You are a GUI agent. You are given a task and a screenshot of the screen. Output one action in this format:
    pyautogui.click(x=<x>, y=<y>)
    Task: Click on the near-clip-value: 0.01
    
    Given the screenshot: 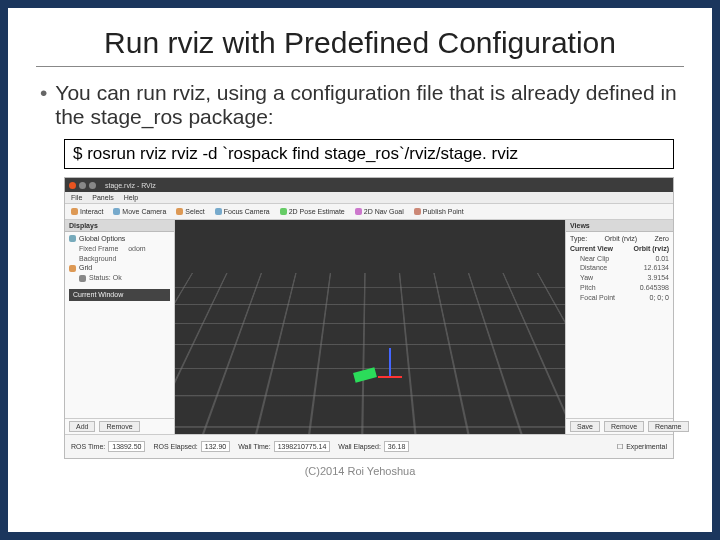 What is the action you would take?
    pyautogui.click(x=662, y=259)
    